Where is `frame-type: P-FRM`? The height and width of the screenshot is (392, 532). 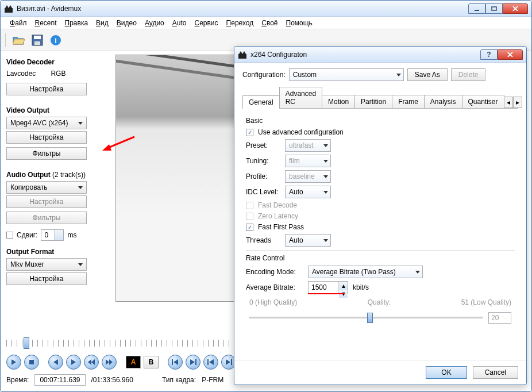
frame-type: P-FRM is located at coordinates (213, 380).